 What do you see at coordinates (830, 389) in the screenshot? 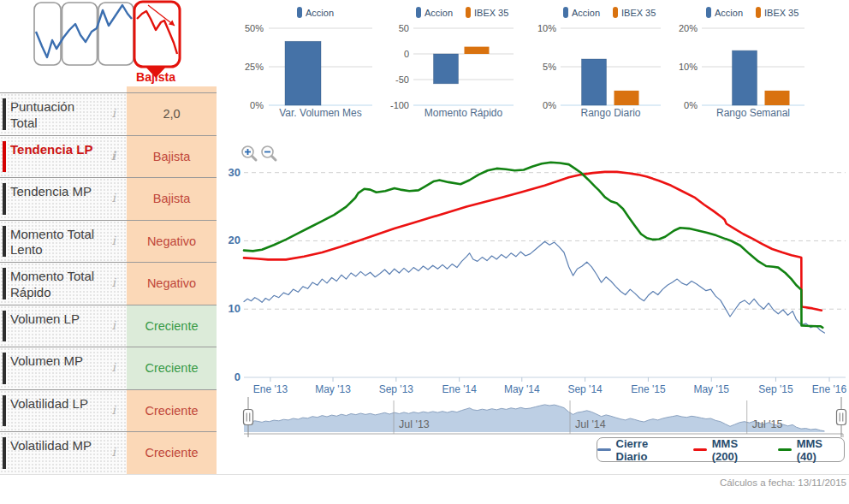
I see `main-x-axis-label: Ene '16` at bounding box center [830, 389].